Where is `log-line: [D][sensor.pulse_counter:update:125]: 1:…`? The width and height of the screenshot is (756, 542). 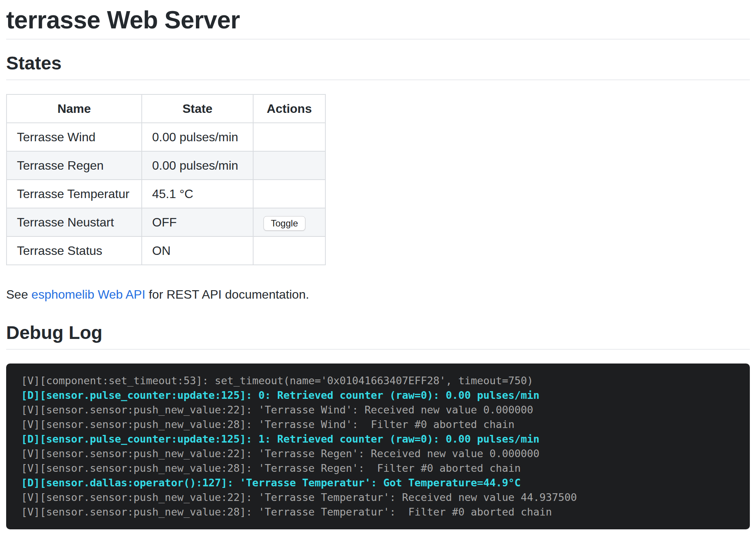
log-line: [D][sensor.pulse_counter:update:125]: 1:… is located at coordinates (280, 439).